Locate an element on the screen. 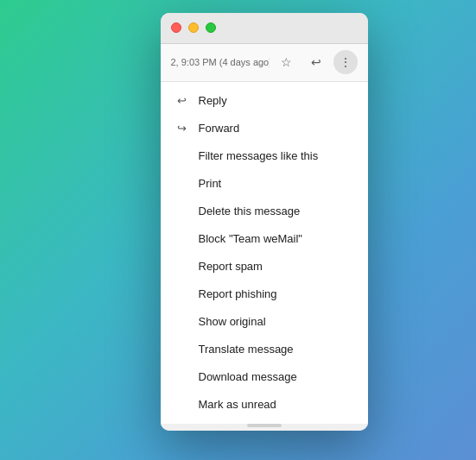 This screenshot has width=476, height=460. spam-icon is located at coordinates (182, 267).